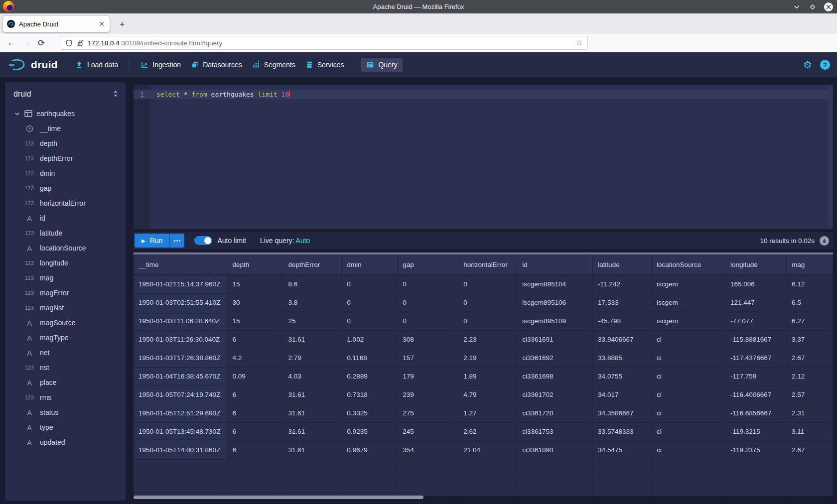 Image resolution: width=837 pixels, height=504 pixels. Describe the element at coordinates (809, 265) in the screenshot. I see `column-header-mag: mag` at that location.